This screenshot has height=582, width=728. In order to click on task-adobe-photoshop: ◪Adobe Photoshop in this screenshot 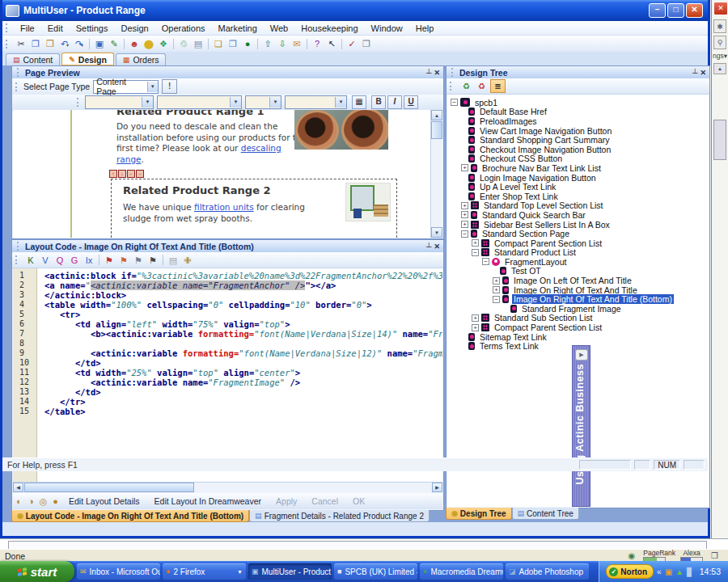, I will do `click(547, 571)`.